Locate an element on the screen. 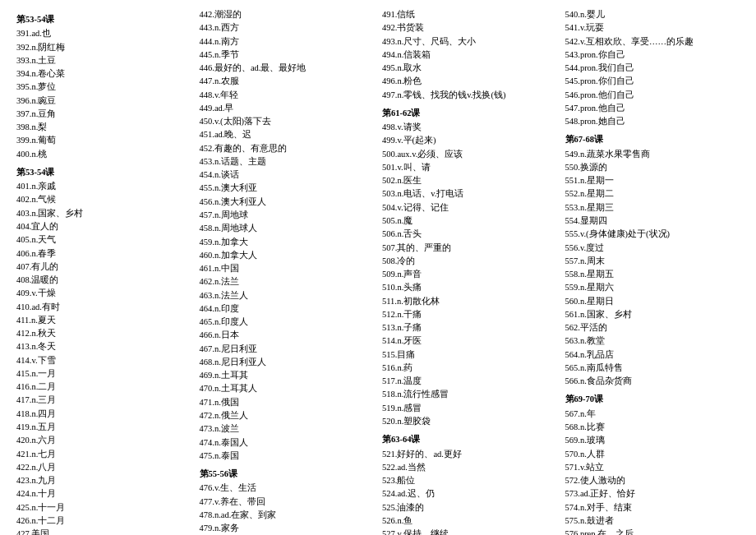  list-item: 448.v.年轻 is located at coordinates (288, 95).